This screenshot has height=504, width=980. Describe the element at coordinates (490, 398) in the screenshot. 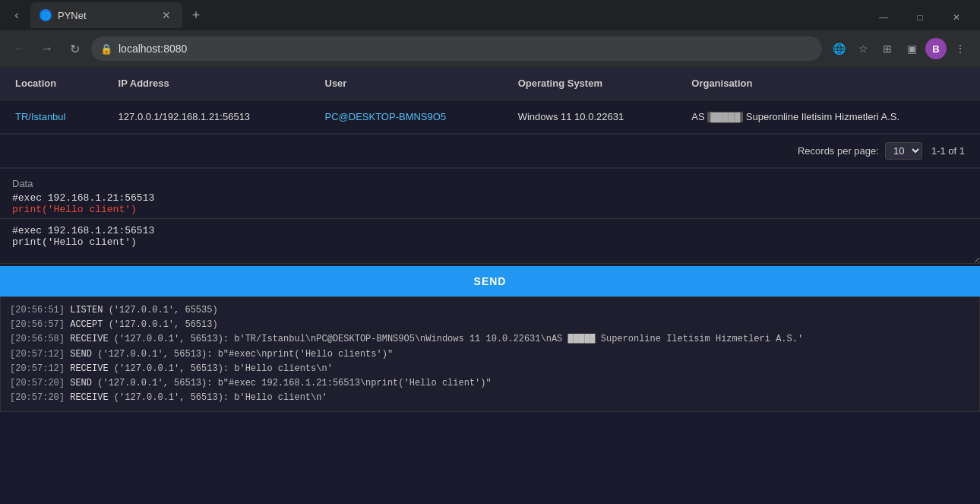

I see `log-line: [20:57:20] RECEIVE ('127.0.0.1', 56513):…` at that location.